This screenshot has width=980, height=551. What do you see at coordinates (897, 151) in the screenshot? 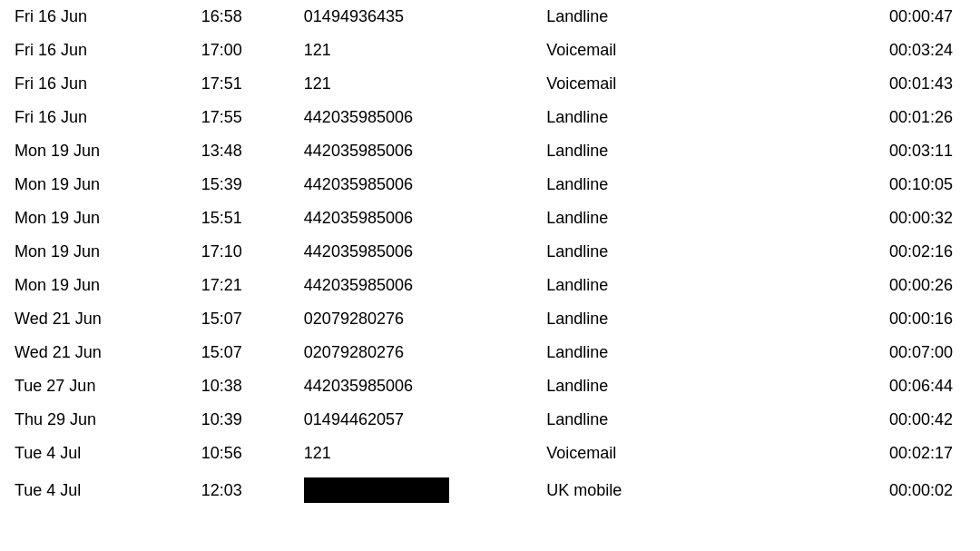
I see `call-duration: 00:03:11` at bounding box center [897, 151].